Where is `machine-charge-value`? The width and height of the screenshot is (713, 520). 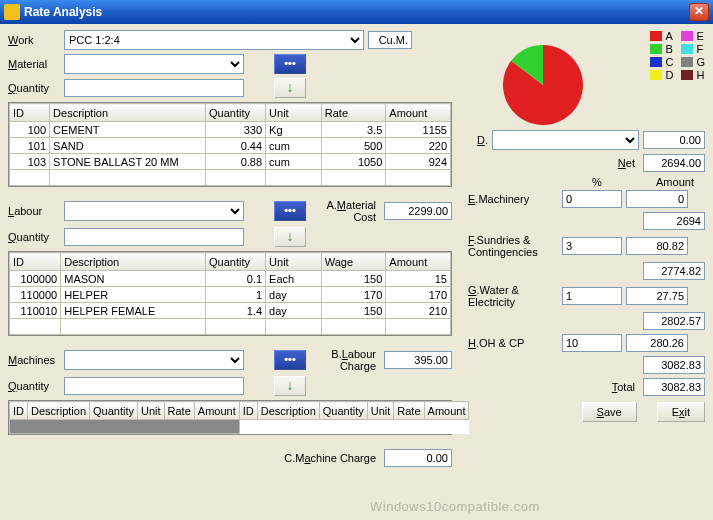 machine-charge-value is located at coordinates (418, 458).